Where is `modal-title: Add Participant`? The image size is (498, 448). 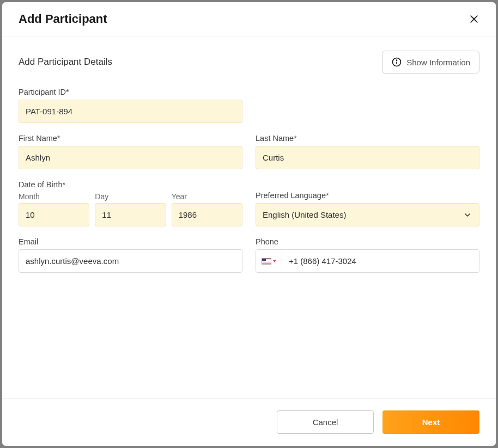 modal-title: Add Participant is located at coordinates (63, 19).